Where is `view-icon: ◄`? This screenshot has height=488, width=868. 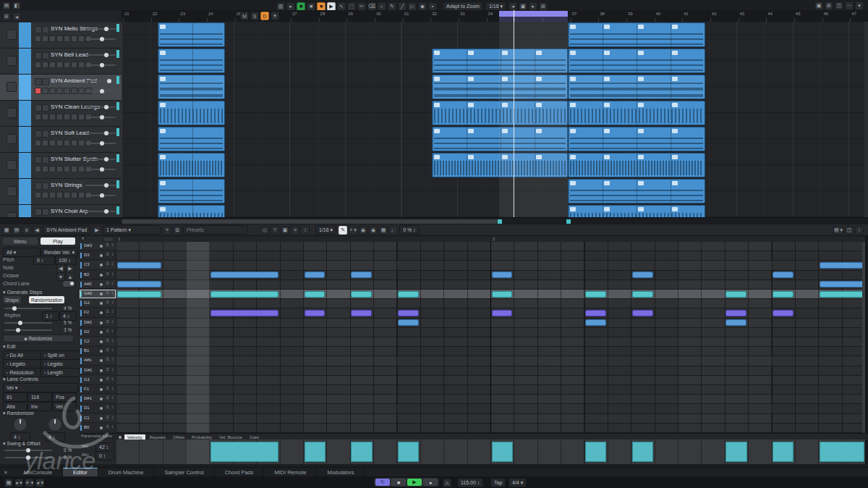
view-icon: ◄ is located at coordinates (17, 17).